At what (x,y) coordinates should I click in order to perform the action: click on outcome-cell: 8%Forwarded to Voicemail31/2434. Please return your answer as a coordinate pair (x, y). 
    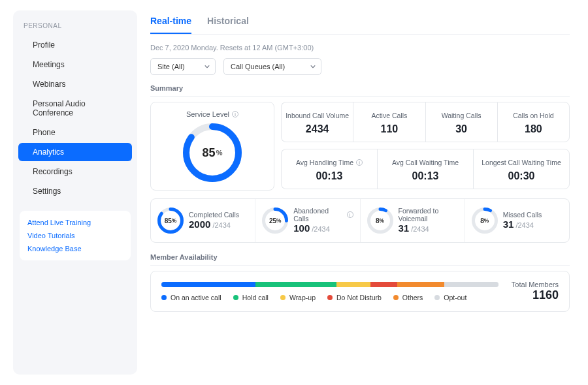
    Looking at the image, I should click on (412, 221).